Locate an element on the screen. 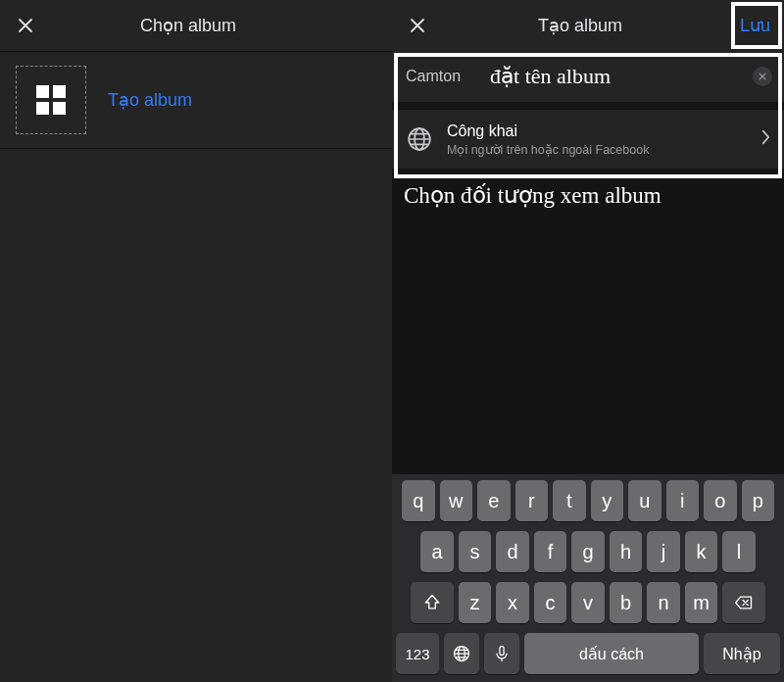  privacy-selector: Công khai Mọi người trên hoặc ngoài Face… is located at coordinates (588, 139).